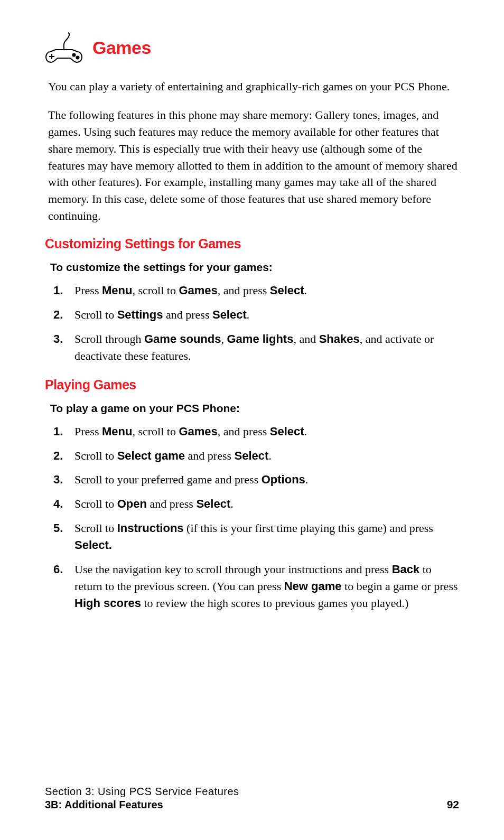 The image size is (504, 840). I want to click on page-number: 92, so click(453, 805).